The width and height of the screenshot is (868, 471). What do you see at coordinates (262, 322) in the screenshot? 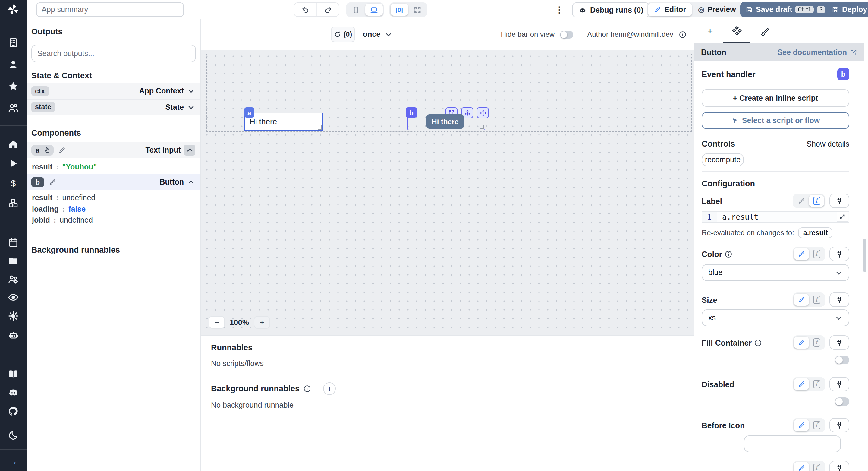
I see `zoom-in-button: +` at bounding box center [262, 322].